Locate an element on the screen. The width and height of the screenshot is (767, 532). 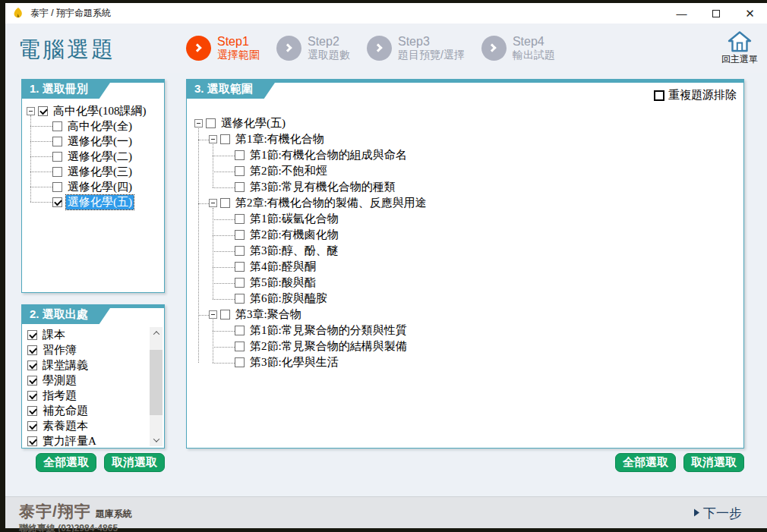
close-button: ✕ is located at coordinates (750, 14).